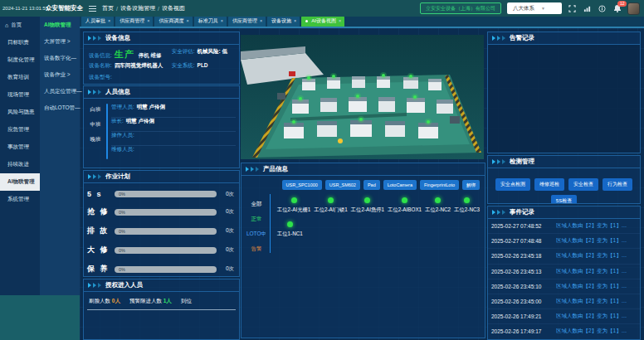 Image resolution: width=644 pixels, height=340 pixels. What do you see at coordinates (150, 56) in the screenshot?
I see `device-status-secondary: 停机 维修` at bounding box center [150, 56].